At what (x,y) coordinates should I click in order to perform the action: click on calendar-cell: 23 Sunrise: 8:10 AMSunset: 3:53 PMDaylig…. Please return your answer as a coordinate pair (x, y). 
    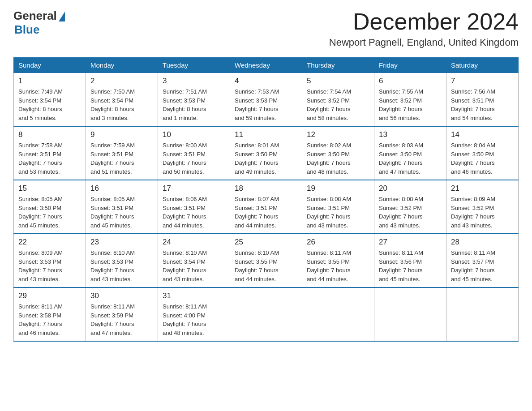
    Looking at the image, I should click on (122, 261).